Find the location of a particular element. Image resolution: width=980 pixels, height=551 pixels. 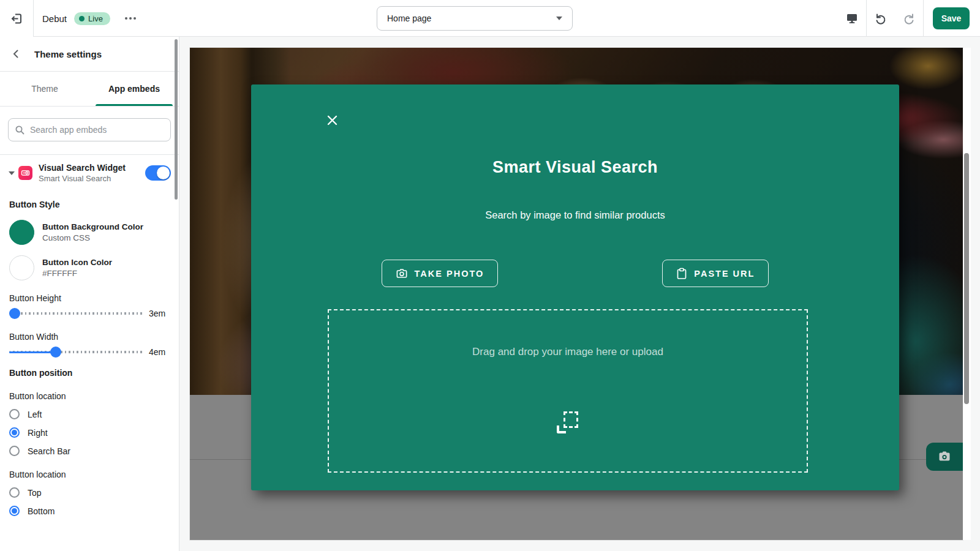

modal-actions: TAKE PHOTO PASTE URL is located at coordinates (575, 273).